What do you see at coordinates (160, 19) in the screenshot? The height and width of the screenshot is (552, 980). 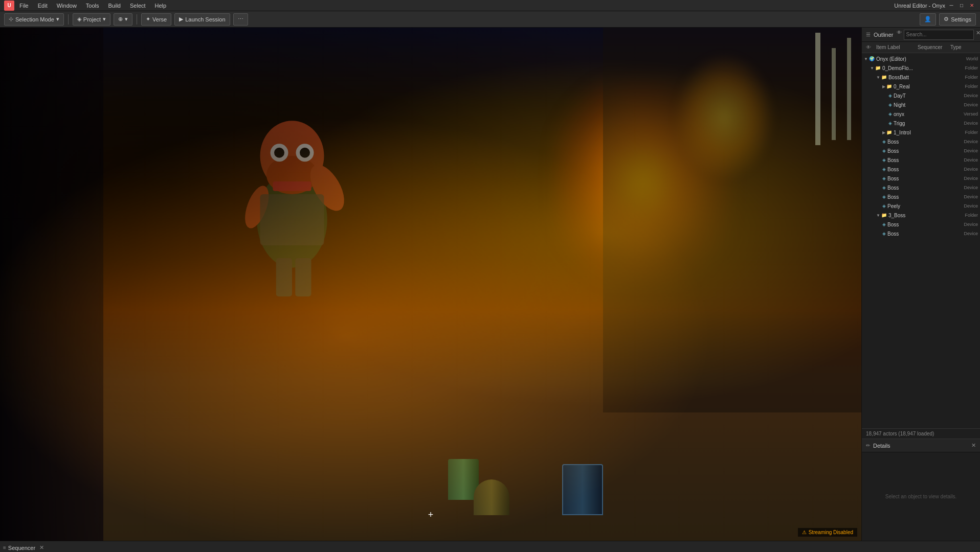 I see `verse-label: Verse` at bounding box center [160, 19].